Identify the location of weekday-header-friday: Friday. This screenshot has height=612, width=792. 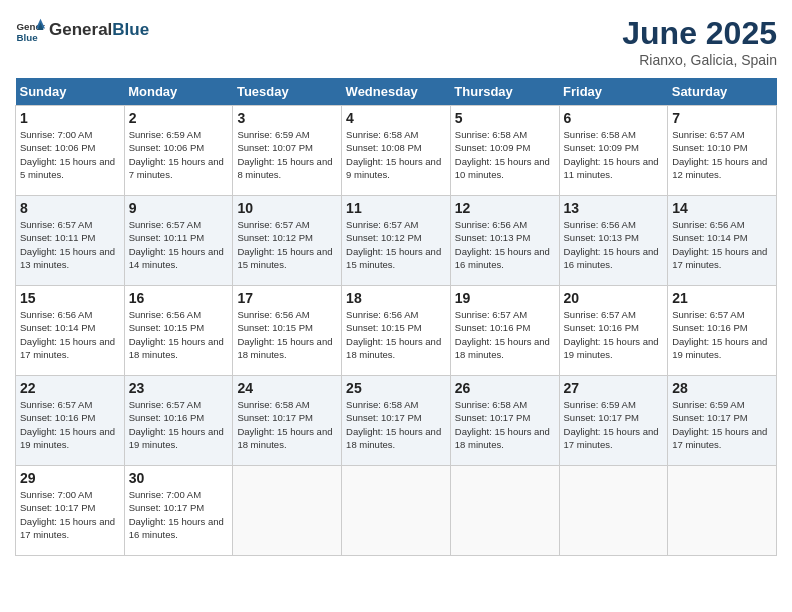
(614, 92).